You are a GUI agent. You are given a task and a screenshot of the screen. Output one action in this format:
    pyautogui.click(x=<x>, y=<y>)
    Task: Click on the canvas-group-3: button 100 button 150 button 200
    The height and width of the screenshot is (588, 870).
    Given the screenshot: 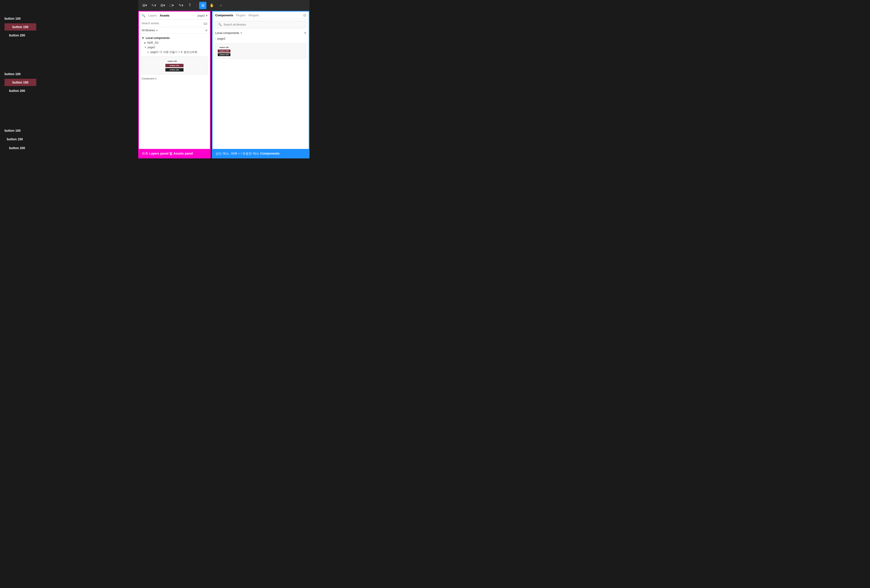 What is the action you would take?
    pyautogui.click(x=15, y=139)
    